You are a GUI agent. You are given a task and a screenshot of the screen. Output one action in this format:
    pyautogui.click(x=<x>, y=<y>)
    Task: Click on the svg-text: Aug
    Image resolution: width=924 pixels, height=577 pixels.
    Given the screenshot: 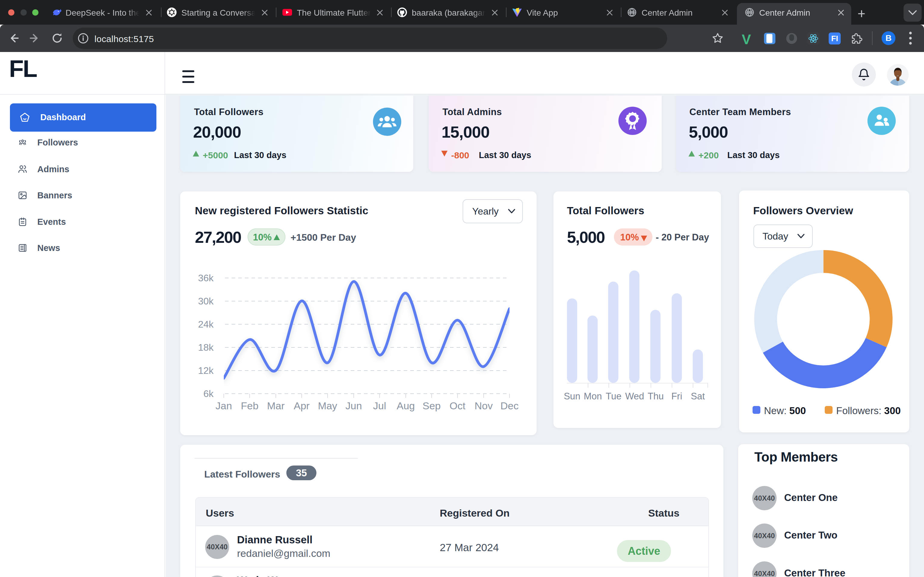 What is the action you would take?
    pyautogui.click(x=406, y=406)
    